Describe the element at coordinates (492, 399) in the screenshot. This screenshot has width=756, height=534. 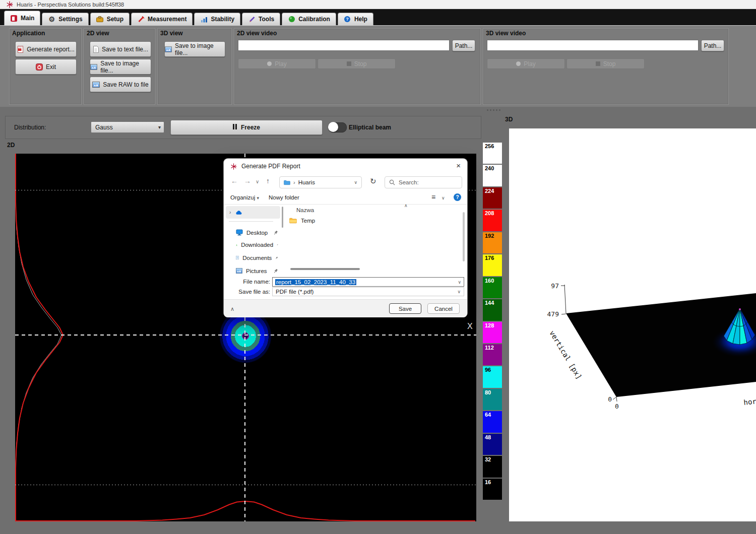
I see `colorbar-segment: 80` at that location.